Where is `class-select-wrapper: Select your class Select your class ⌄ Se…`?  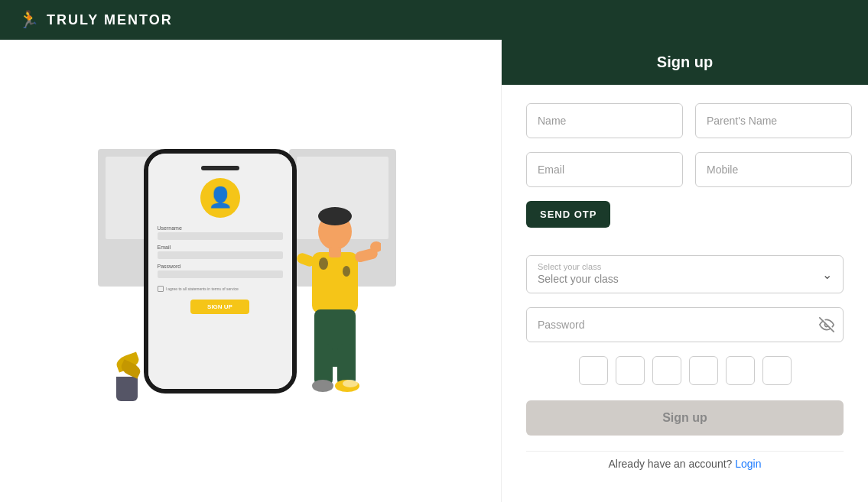 class-select-wrapper: Select your class Select your class ⌄ Se… is located at coordinates (685, 274).